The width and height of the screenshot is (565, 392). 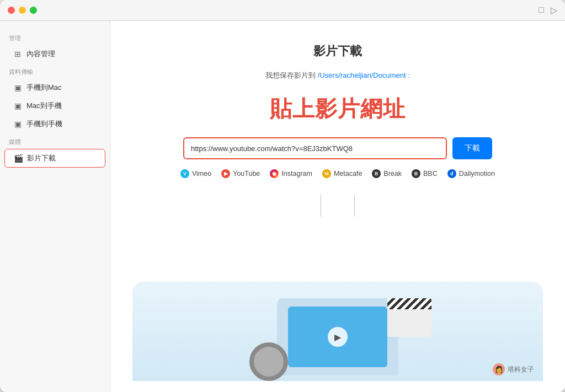 I want to click on grid-icon: ⊞, so click(x=18, y=54).